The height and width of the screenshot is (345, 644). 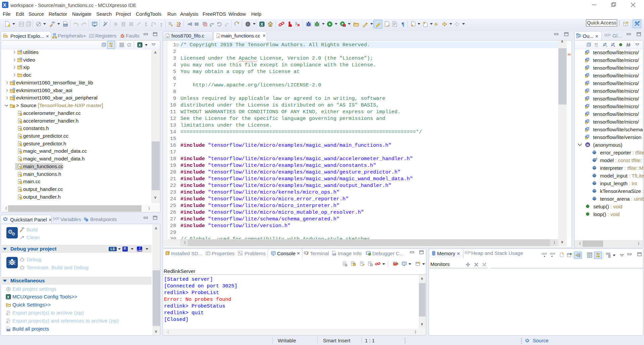 I want to click on svg-text: 0101, so click(x=92, y=37).